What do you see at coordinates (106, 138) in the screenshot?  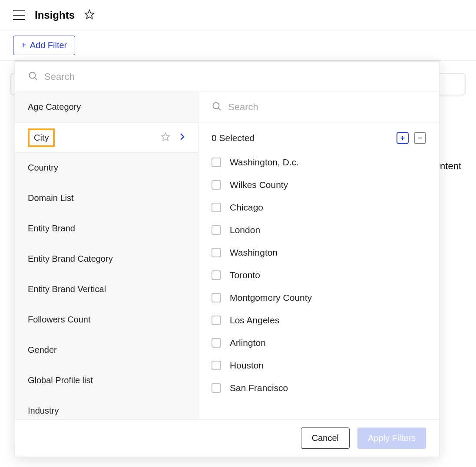 I see `category-row: City` at bounding box center [106, 138].